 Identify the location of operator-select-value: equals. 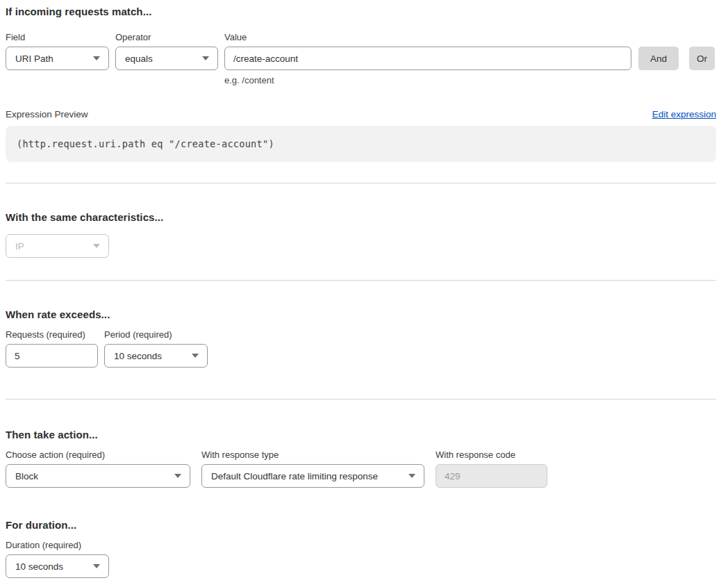
(139, 58).